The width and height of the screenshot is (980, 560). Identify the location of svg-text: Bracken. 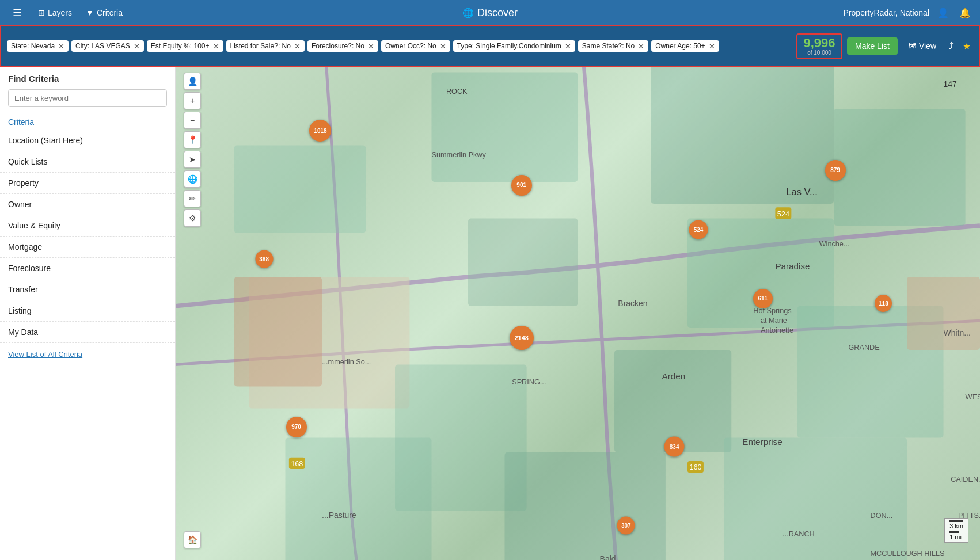
(632, 303).